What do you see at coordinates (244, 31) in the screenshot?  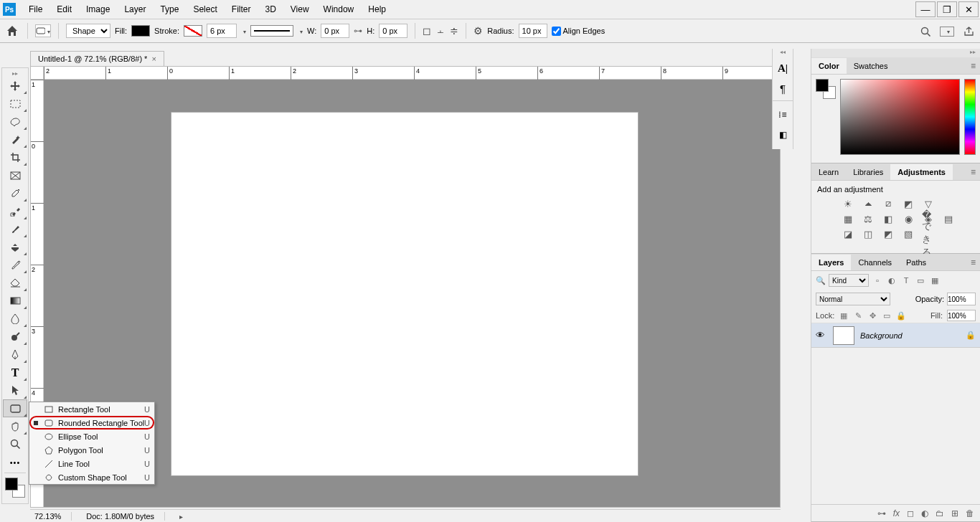 I see `stroke-width-dropdown-icon` at bounding box center [244, 31].